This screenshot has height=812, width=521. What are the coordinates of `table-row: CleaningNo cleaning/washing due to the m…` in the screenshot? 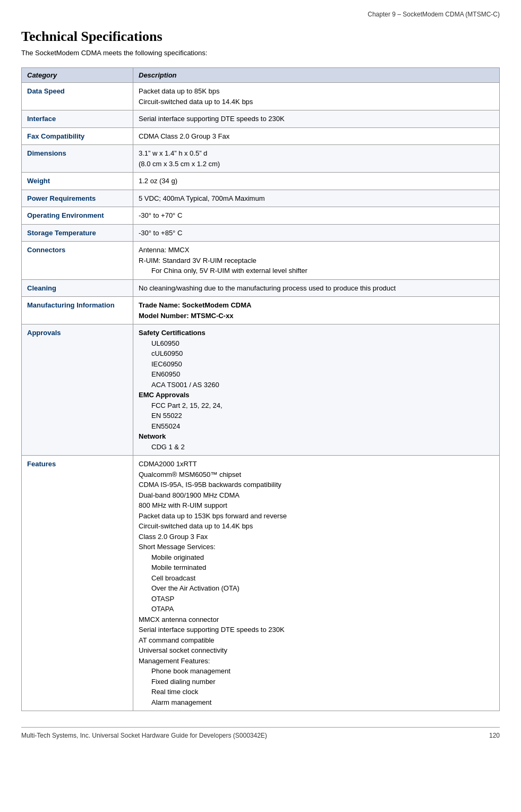 It's located at (261, 288).